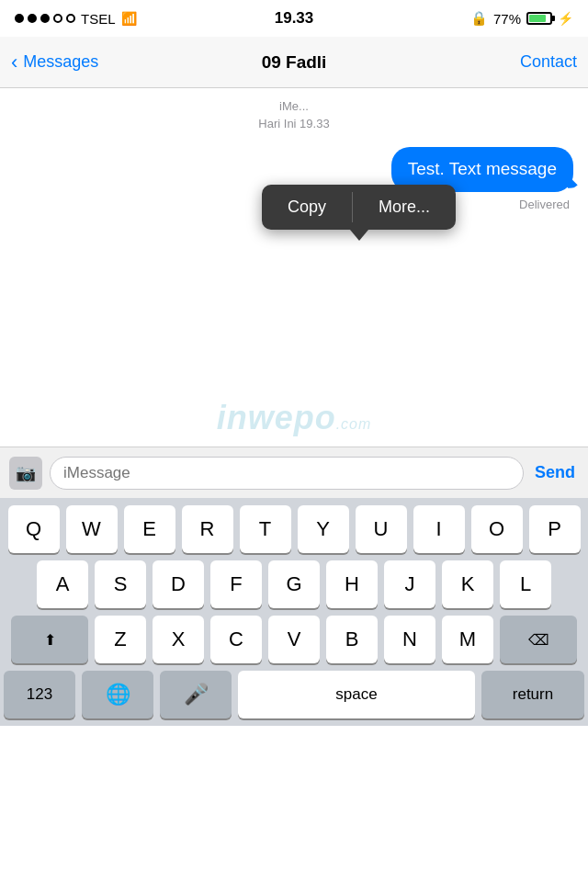 Image resolution: width=588 pixels, height=882 pixels. What do you see at coordinates (58, 18) in the screenshot?
I see `dot4` at bounding box center [58, 18].